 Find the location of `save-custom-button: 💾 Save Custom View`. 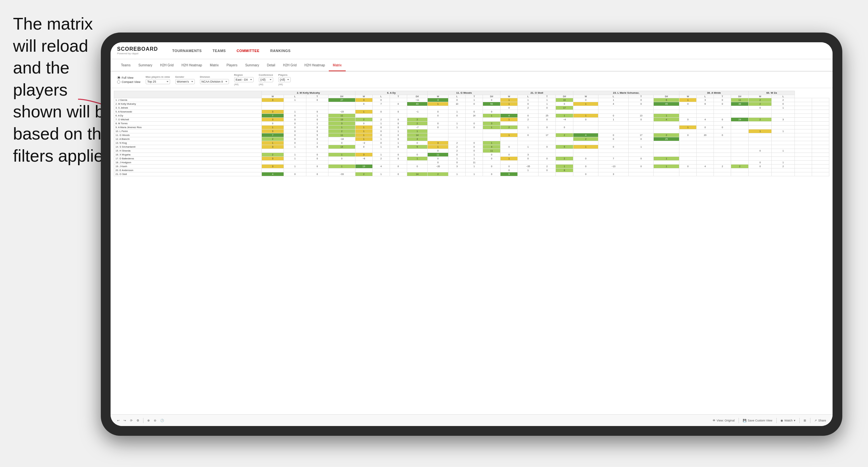

save-custom-button: 💾 Save Custom View is located at coordinates (757, 421).